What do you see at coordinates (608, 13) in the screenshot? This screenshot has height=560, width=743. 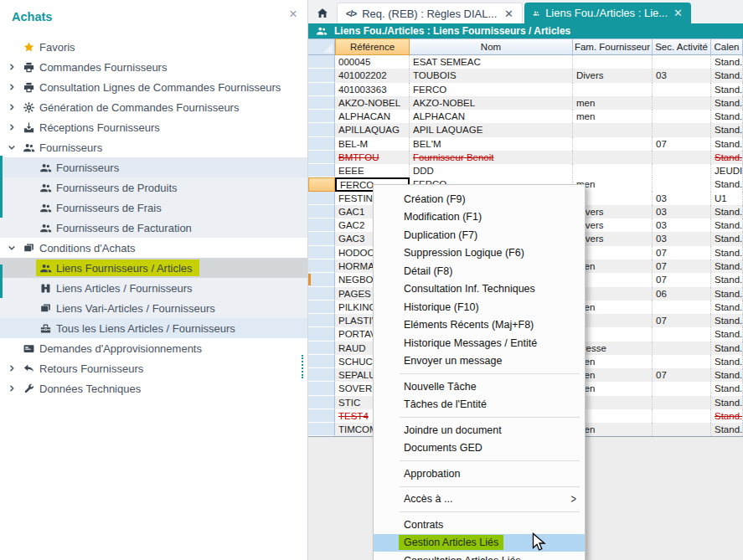 I see `tab-liens-fournisseurs-articles: Liens Fou./Articles : Lie... ✕` at bounding box center [608, 13].